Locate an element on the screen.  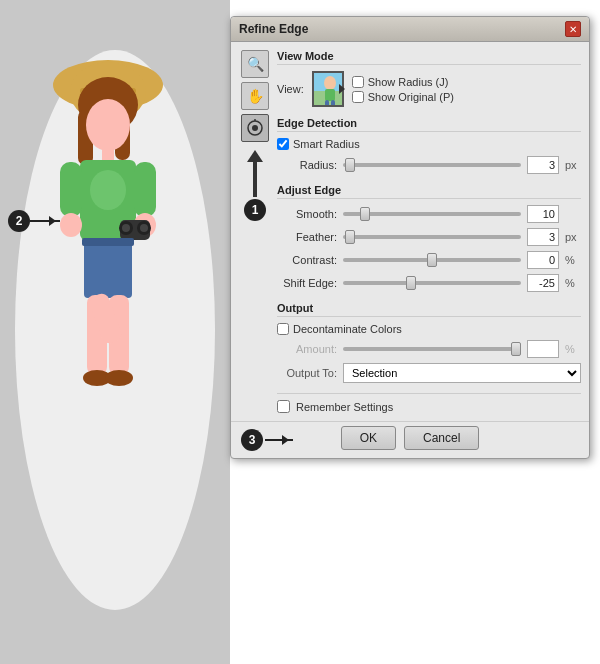
annotation-3: 3 is located at coordinates (267, 440).